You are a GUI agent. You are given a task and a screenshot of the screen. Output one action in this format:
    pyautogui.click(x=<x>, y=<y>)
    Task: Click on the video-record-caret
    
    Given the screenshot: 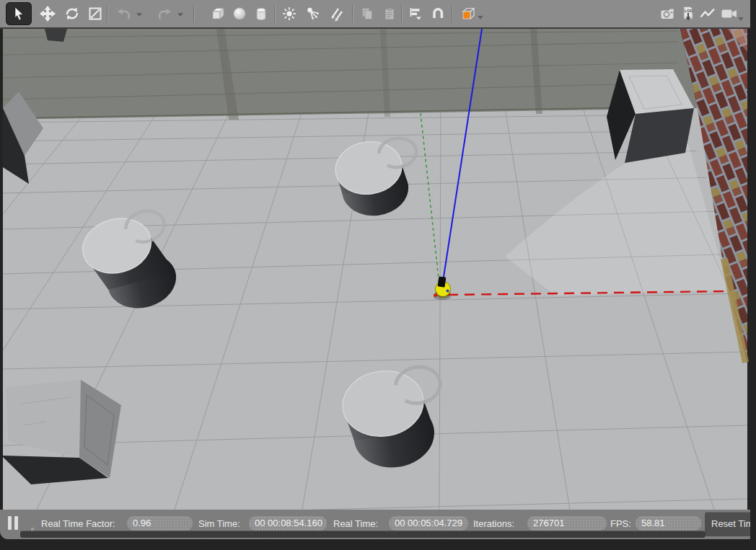 What is the action you would take?
    pyautogui.click(x=741, y=19)
    